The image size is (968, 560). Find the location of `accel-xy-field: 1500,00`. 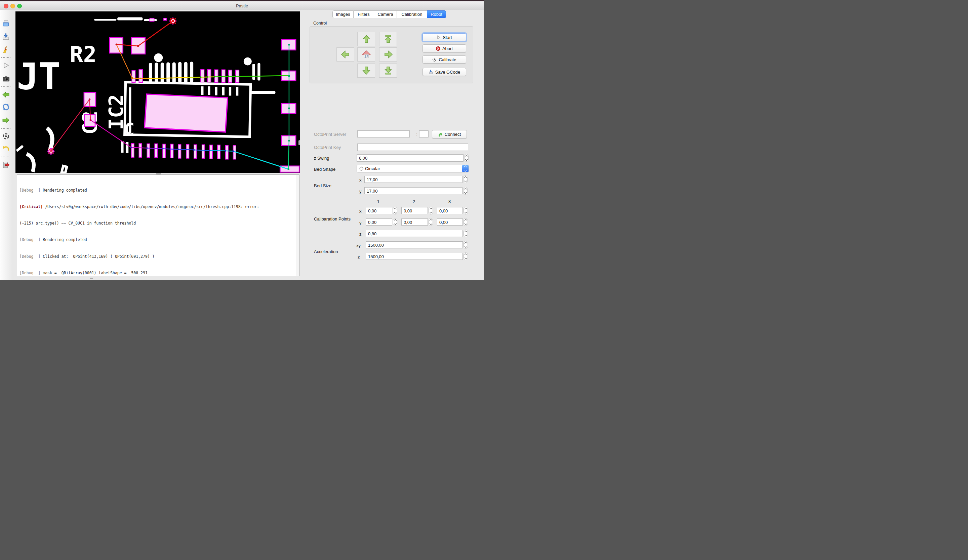

accel-xy-field: 1500,00 is located at coordinates (414, 245).